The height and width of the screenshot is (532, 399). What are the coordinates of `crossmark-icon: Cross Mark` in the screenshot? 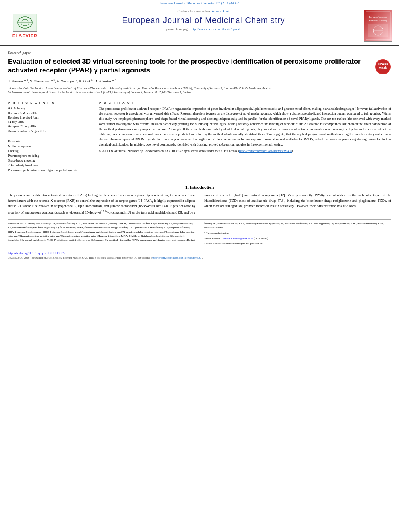 It's located at (383, 67).